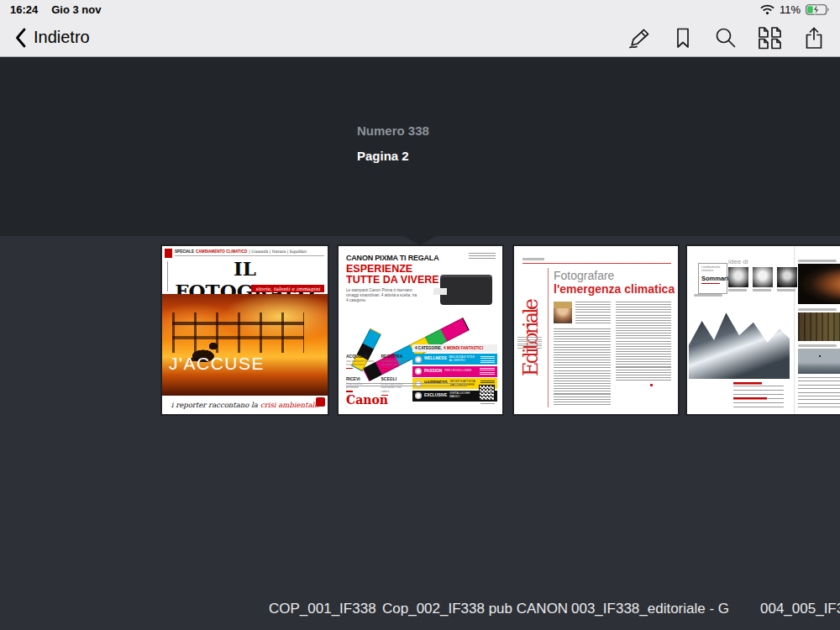 This screenshot has height=630, width=840. Describe the element at coordinates (726, 38) in the screenshot. I see `search-icon` at that location.